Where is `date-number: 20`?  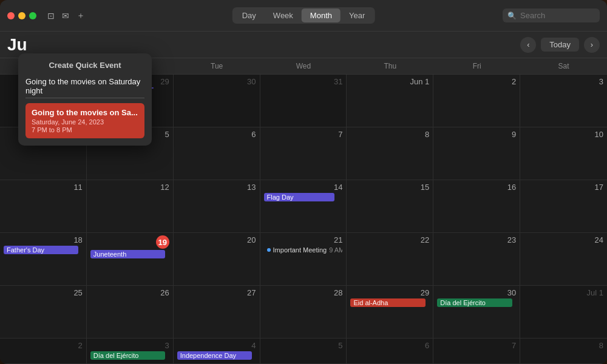
date-number: 20 is located at coordinates (217, 240).